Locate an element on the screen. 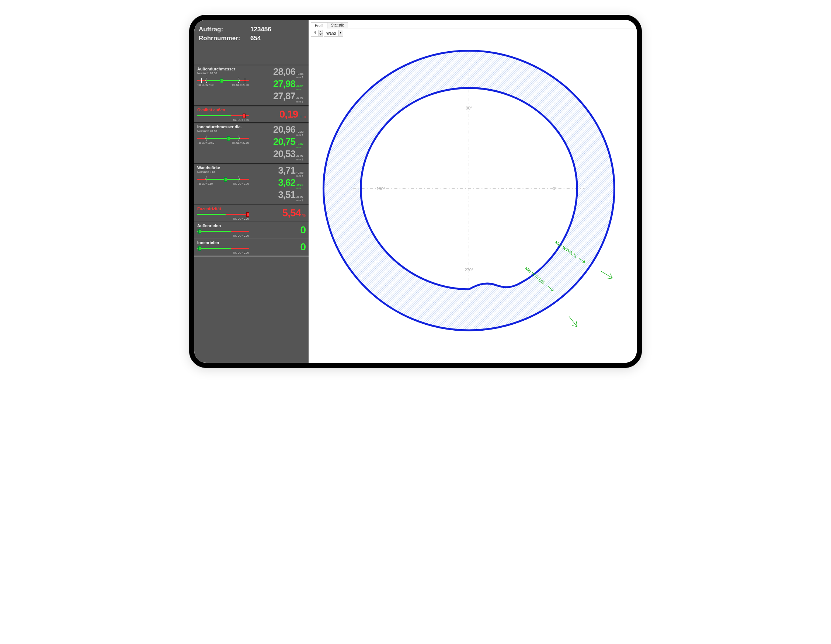 The width and height of the screenshot is (831, 644). metric-eccentricity: Exzentrizität Tol. UL = 0,20 5,54 % is located at coordinates (252, 213).